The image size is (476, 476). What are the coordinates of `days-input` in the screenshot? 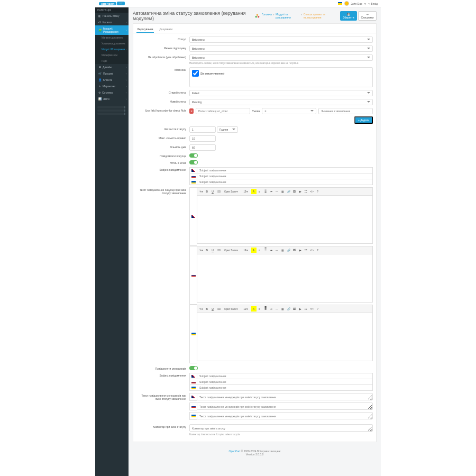 It's located at (203, 148).